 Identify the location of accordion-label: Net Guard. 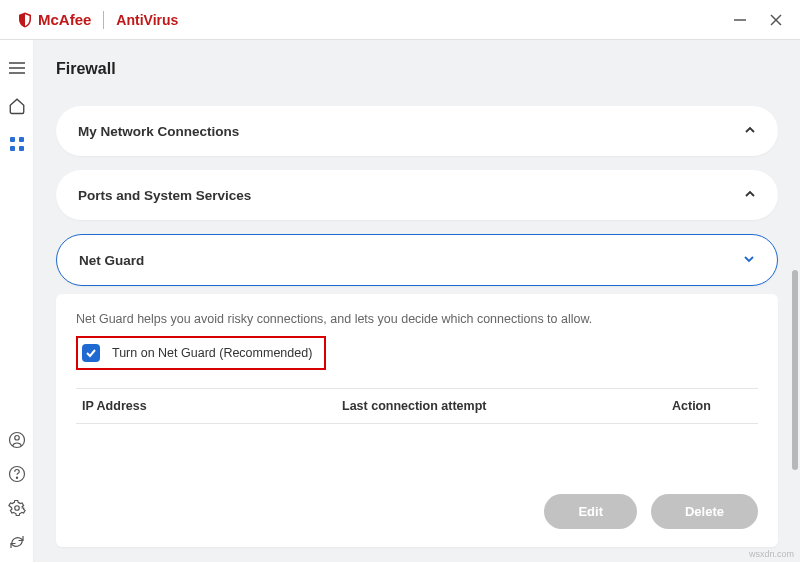
(112, 260).